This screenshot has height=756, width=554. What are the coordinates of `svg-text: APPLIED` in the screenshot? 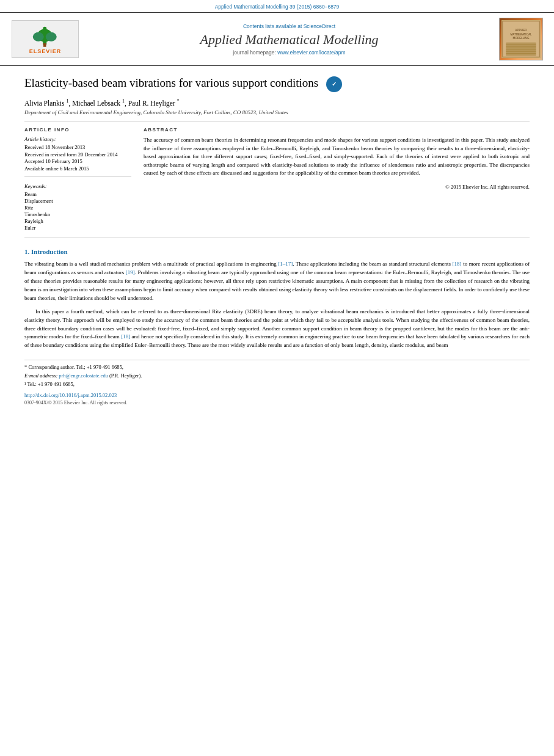 It's located at (521, 31).